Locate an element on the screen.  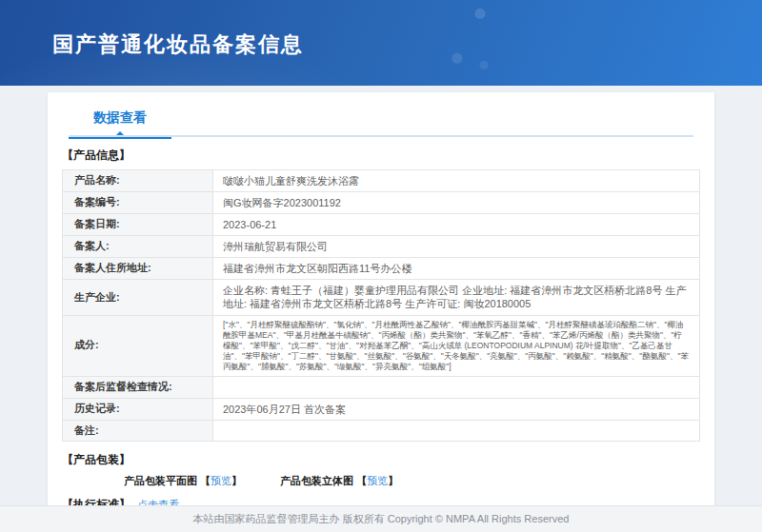
page-footer: 本站由国家药品监督管理局主办 版权所有 Copyright © NMPA All… is located at coordinates (381, 519).